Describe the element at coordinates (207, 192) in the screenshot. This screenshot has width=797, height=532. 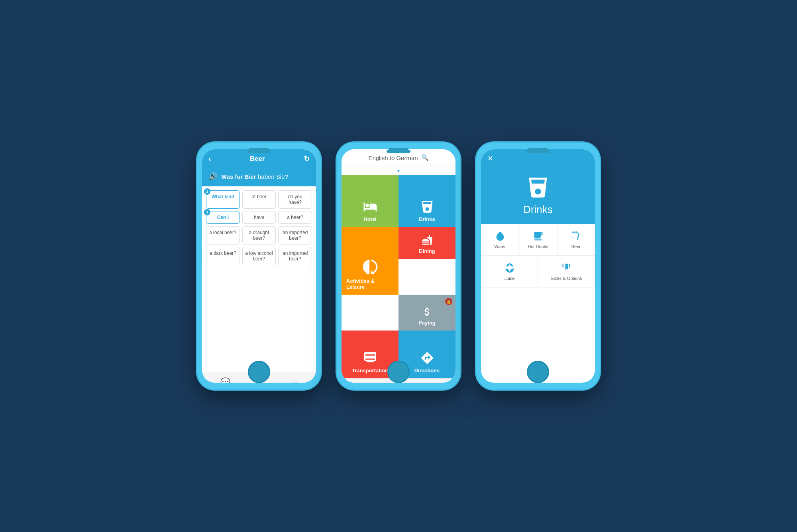
I see `badge-1: 1` at that location.